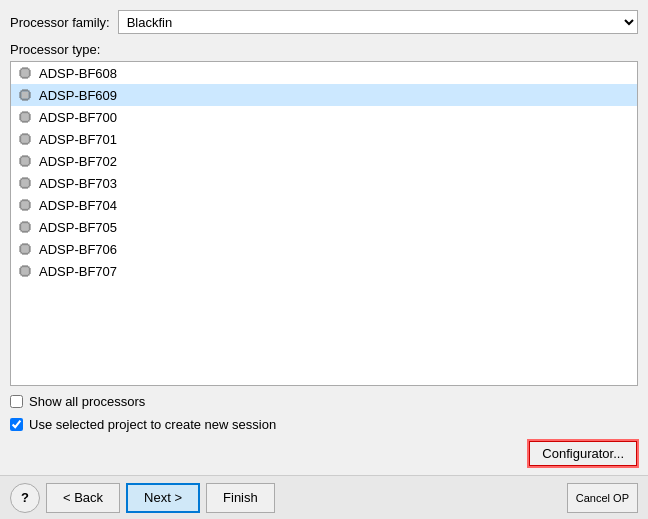 The image size is (648, 519). What do you see at coordinates (378, 22) in the screenshot?
I see `processor-family-select-wrapper: Blackfin SHARC TigerSHARC` at bounding box center [378, 22].